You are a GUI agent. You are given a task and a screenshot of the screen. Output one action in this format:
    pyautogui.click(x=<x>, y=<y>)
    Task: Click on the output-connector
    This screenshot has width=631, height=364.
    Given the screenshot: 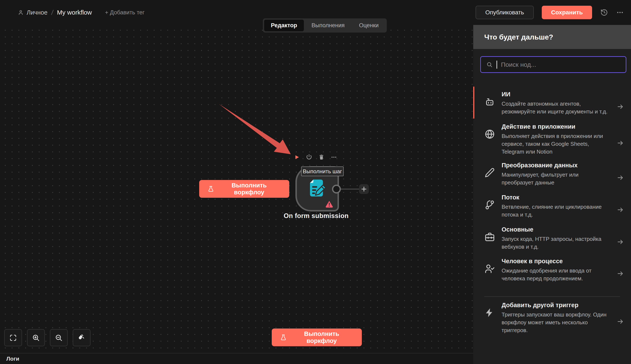 What is the action you would take?
    pyautogui.click(x=336, y=189)
    